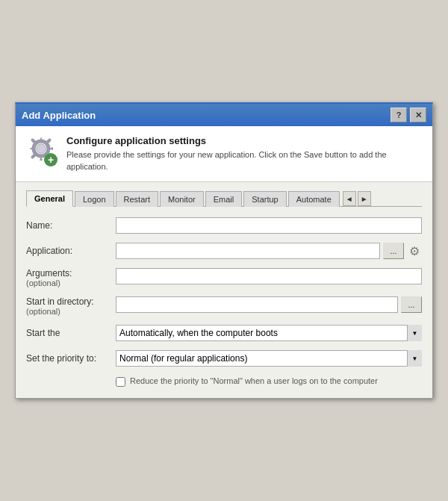 This screenshot has width=448, height=501. What do you see at coordinates (224, 278) in the screenshot?
I see `arguments-row: Arguments: (optional)` at bounding box center [224, 278].